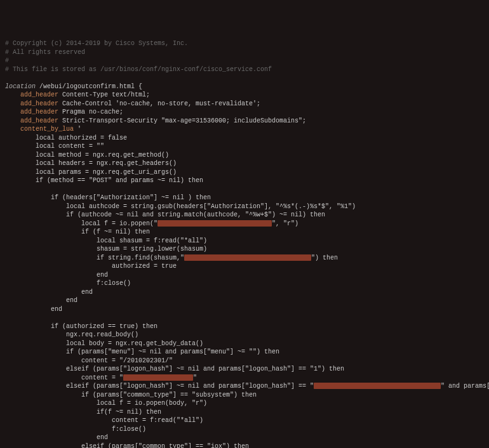 This screenshot has height=448, width=489. What do you see at coordinates (138, 70) in the screenshot?
I see `comment-line: # This file is stored as /usr/binos/conf…` at bounding box center [138, 70].